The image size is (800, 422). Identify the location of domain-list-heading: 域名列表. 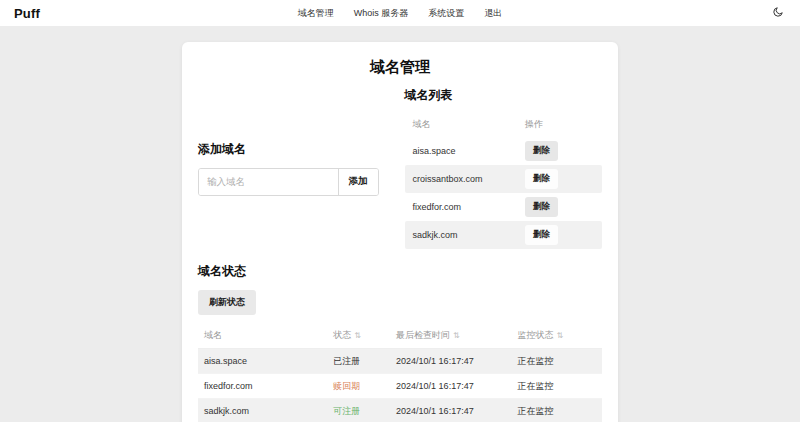
(504, 96).